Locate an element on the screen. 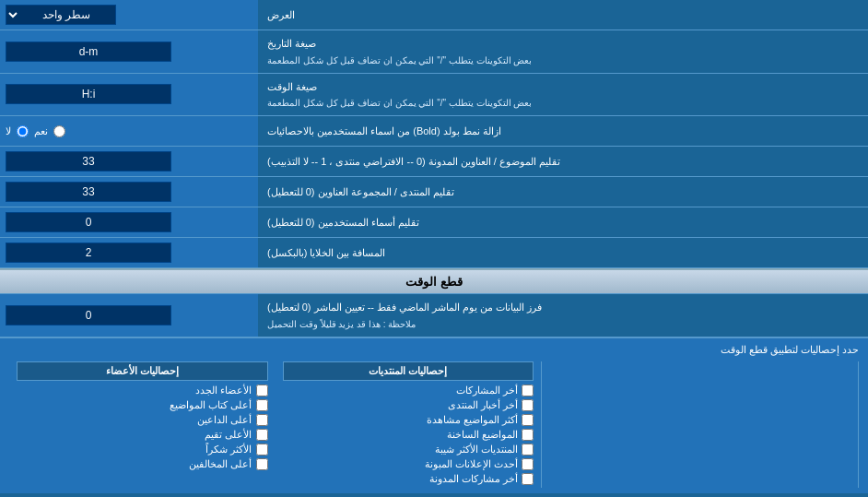 The image size is (868, 497). date-format-input-cell: d-m is located at coordinates (129, 52).